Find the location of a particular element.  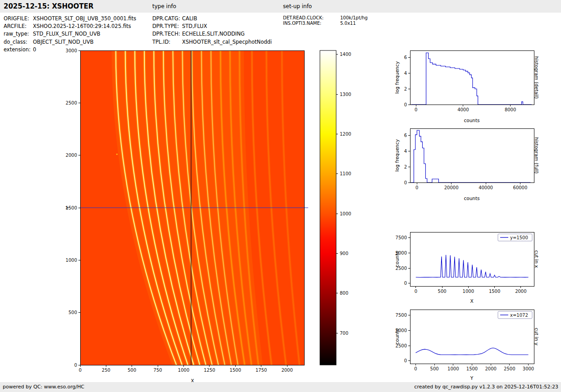

main-yaxis-label: Y is located at coordinates (68, 208).